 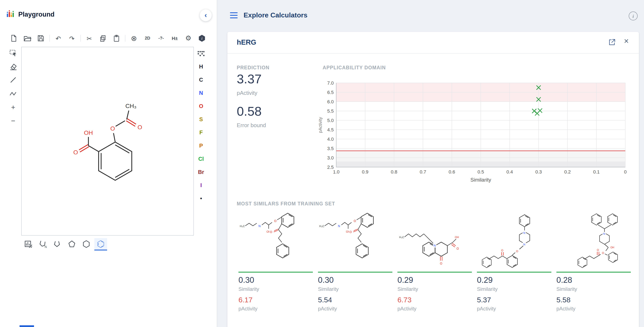 I want to click on query-button: -?-, so click(x=161, y=38).